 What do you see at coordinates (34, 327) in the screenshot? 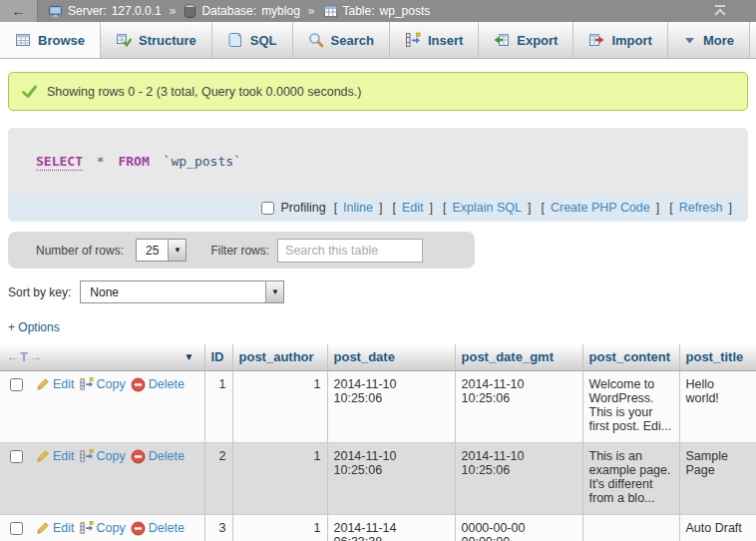
I see `options-toggle-link: + Options` at bounding box center [34, 327].